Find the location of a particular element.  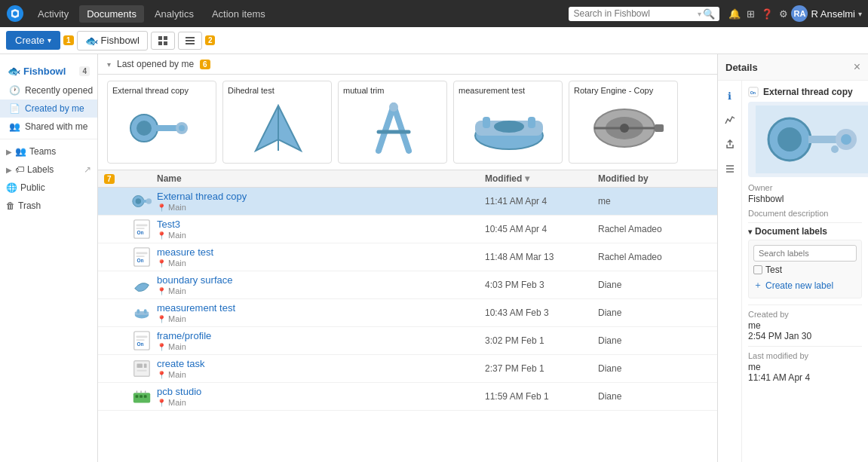

table-row: create task 📍 Main 2:37 PM Feb 1 Diane is located at coordinates (407, 369).